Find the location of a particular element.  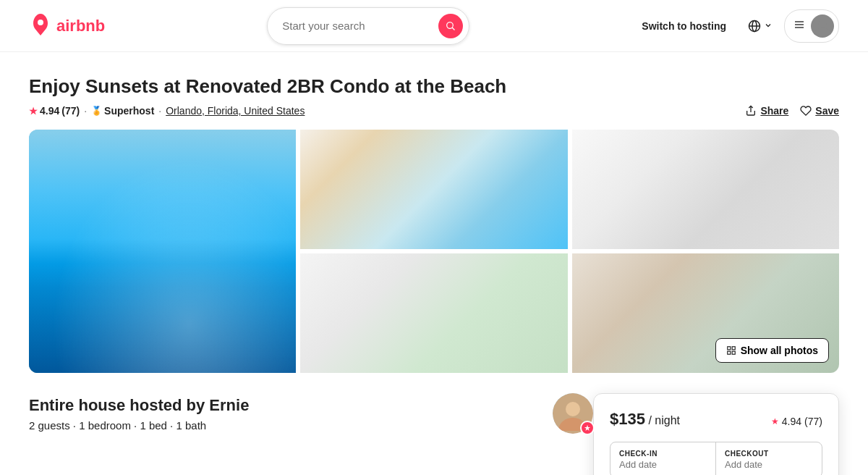

checkin-label: CHECK-IN is located at coordinates (663, 453).